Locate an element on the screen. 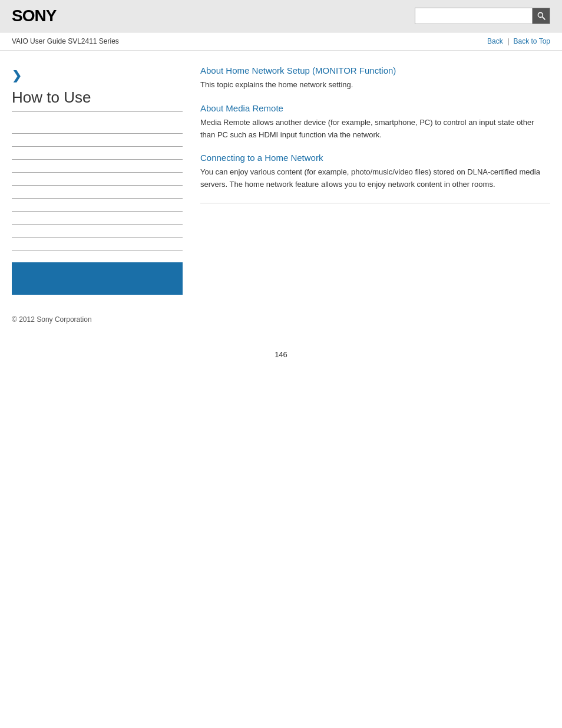 Image resolution: width=562 pixels, height=728 pixels. guide-title: VAIO User Guide SVL2411 Series is located at coordinates (65, 41).